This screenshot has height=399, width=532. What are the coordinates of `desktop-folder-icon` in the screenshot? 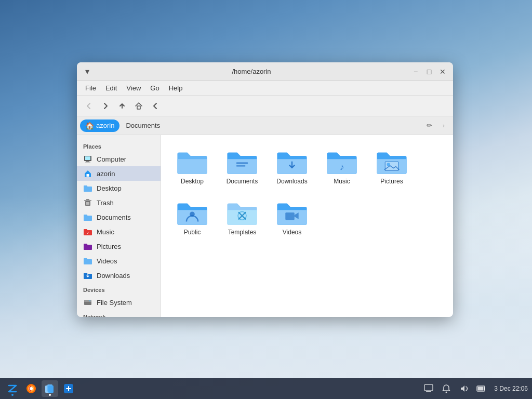 It's located at (88, 188).